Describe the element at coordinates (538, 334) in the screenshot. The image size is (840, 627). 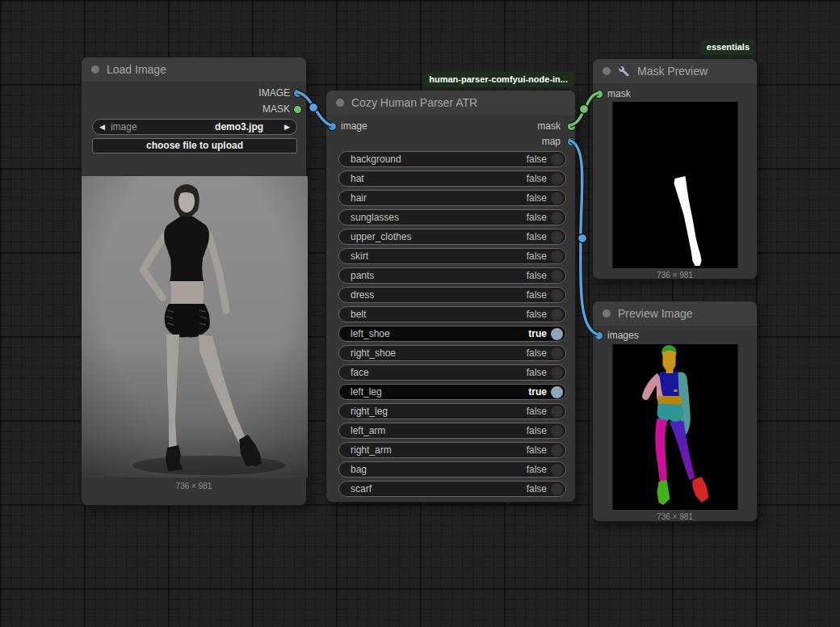
I see `toggle-value: true` at that location.